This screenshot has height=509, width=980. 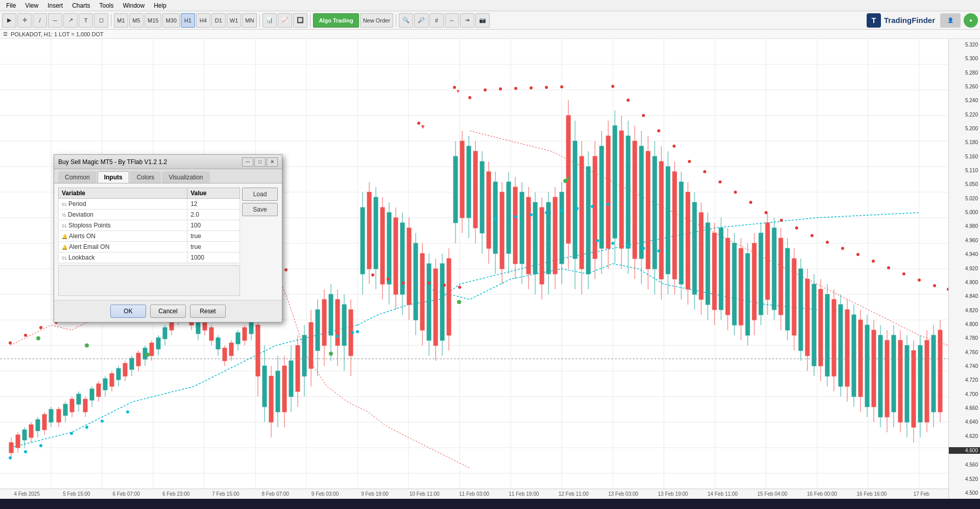 I want to click on time-4: 7 Feb 15:00, so click(x=226, y=494).